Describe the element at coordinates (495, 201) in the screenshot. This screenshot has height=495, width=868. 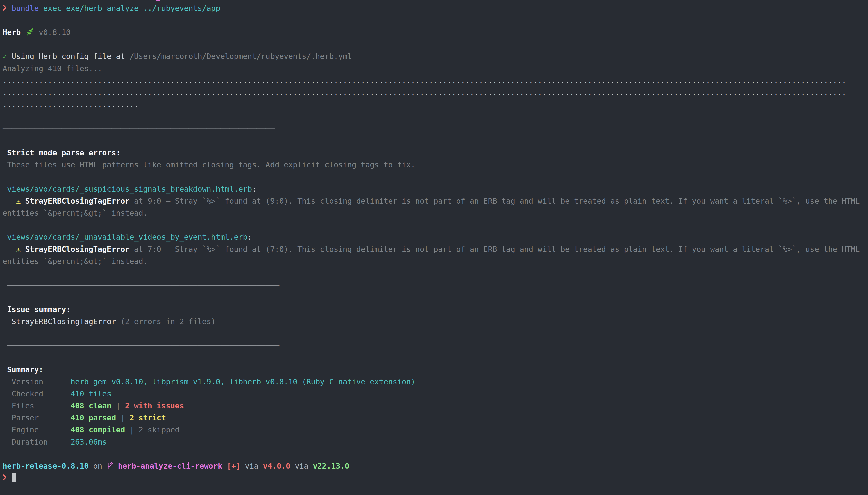
I see `error-detail: at 9:0 — Stray `%>` found at (9:0). This…` at that location.